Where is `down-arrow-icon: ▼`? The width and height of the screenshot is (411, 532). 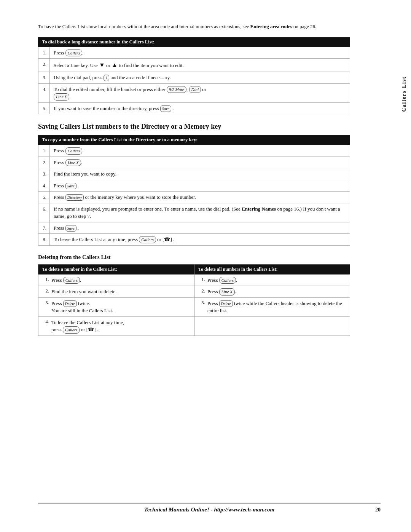
down-arrow-icon: ▼ is located at coordinates (102, 65).